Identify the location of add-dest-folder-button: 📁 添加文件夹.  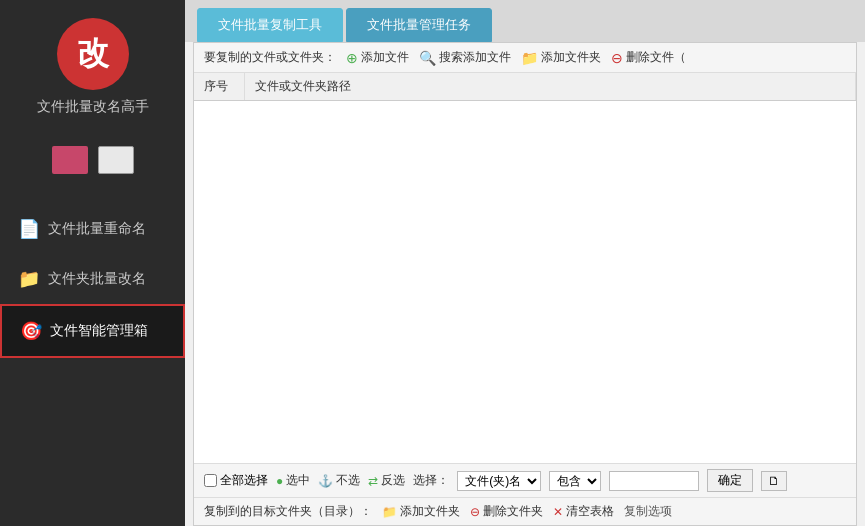
(421, 512).